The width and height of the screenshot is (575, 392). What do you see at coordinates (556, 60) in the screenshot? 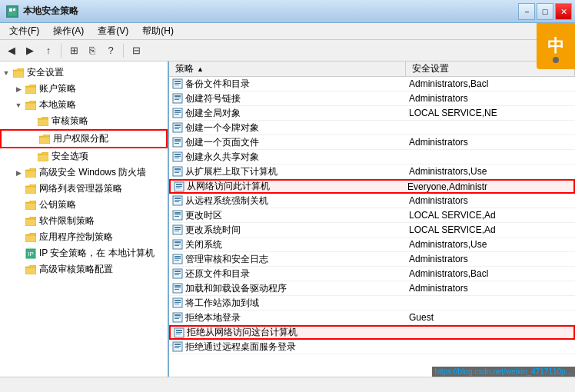
I see `watermark-dot` at bounding box center [556, 60].